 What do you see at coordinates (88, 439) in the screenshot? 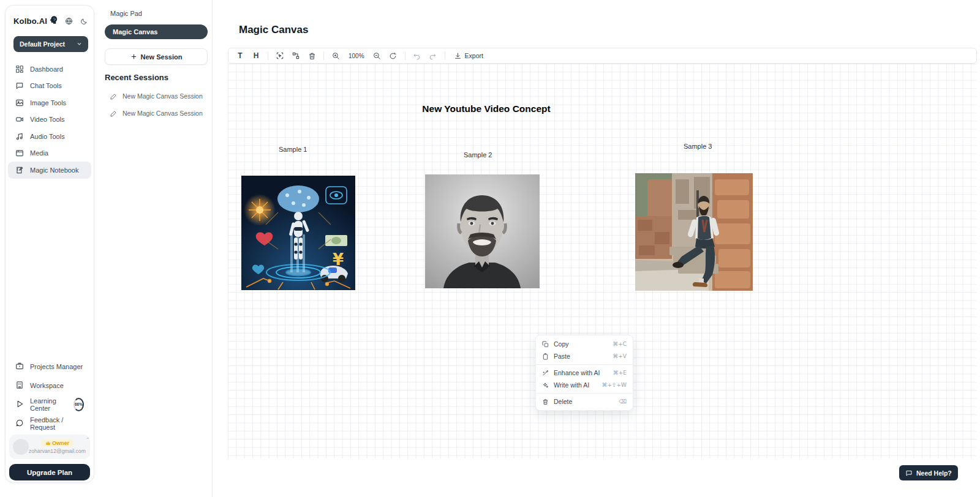
I see `collapse-caret-icon: ⌃` at bounding box center [88, 439].